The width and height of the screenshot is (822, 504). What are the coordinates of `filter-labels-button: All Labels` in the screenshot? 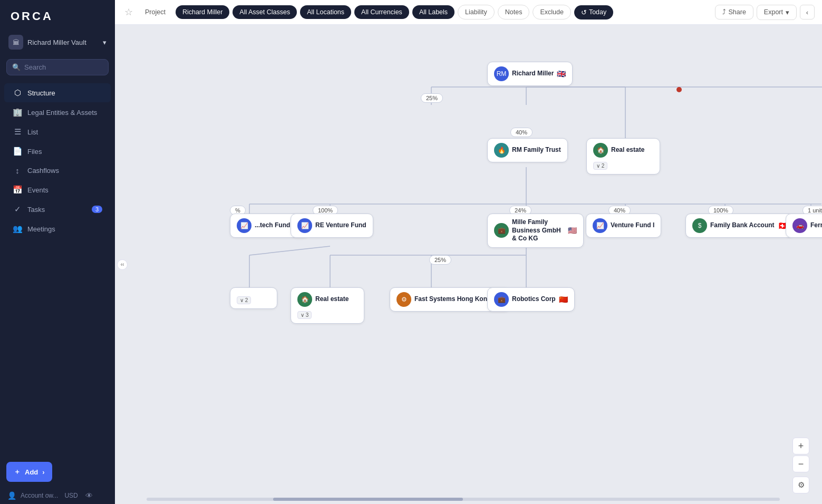 It's located at (433, 12).